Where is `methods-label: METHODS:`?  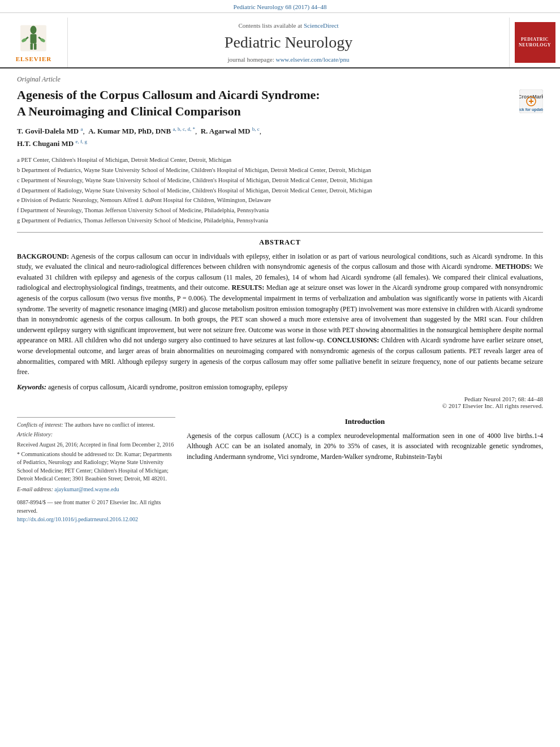 methods-label: METHODS: is located at coordinates (514, 267).